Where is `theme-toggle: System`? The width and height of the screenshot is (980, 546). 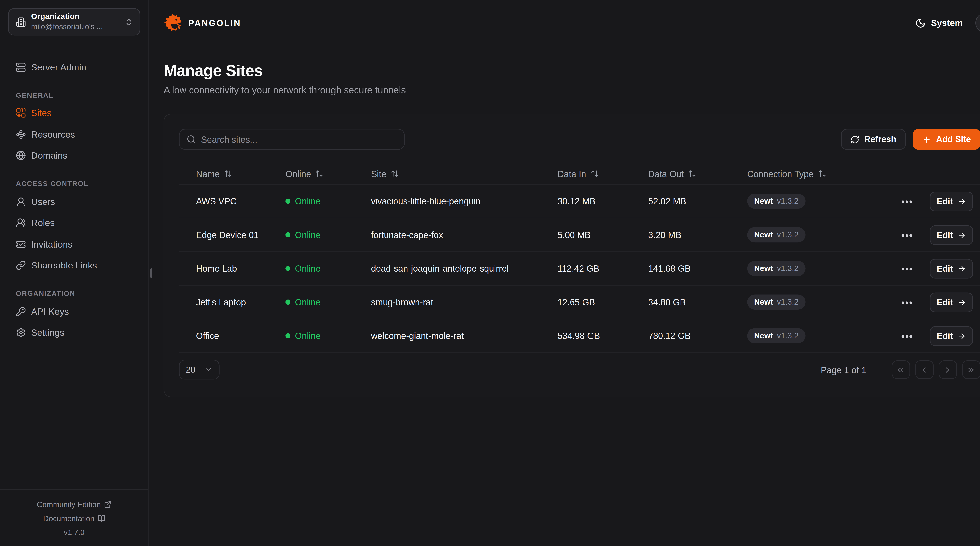
theme-toggle: System is located at coordinates (939, 23).